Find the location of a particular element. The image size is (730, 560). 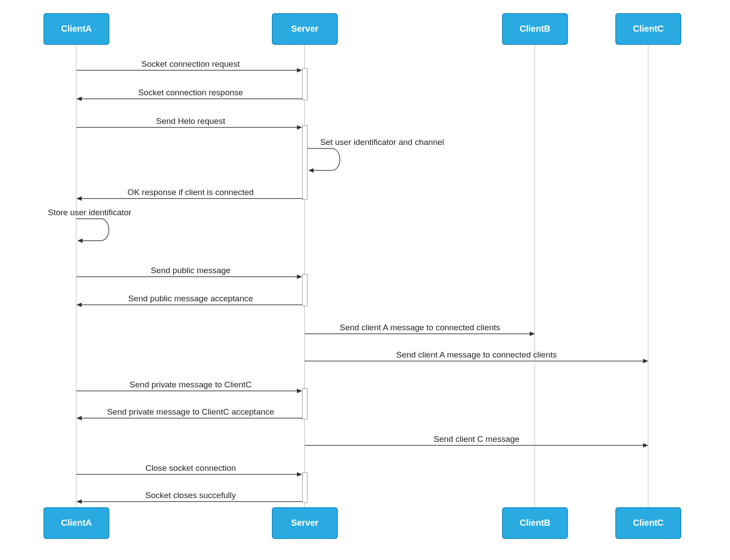

message-label: Send Helo request is located at coordinates (191, 121).